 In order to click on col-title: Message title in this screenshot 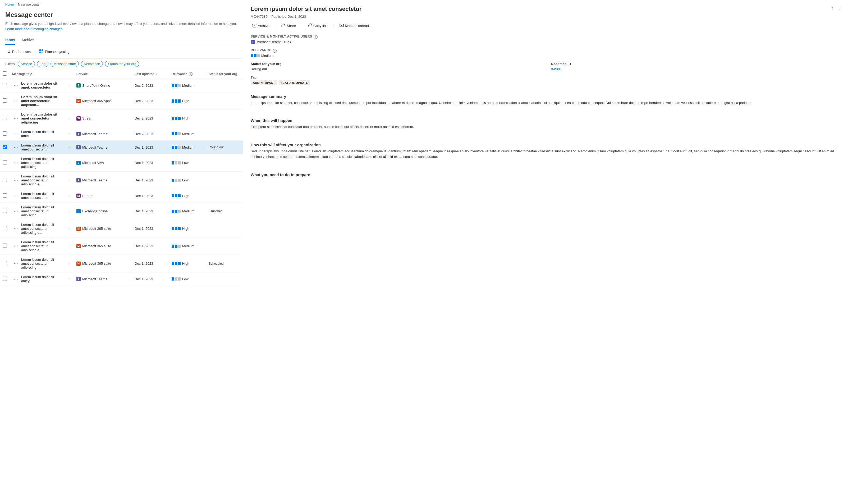, I will do `click(37, 74)`.